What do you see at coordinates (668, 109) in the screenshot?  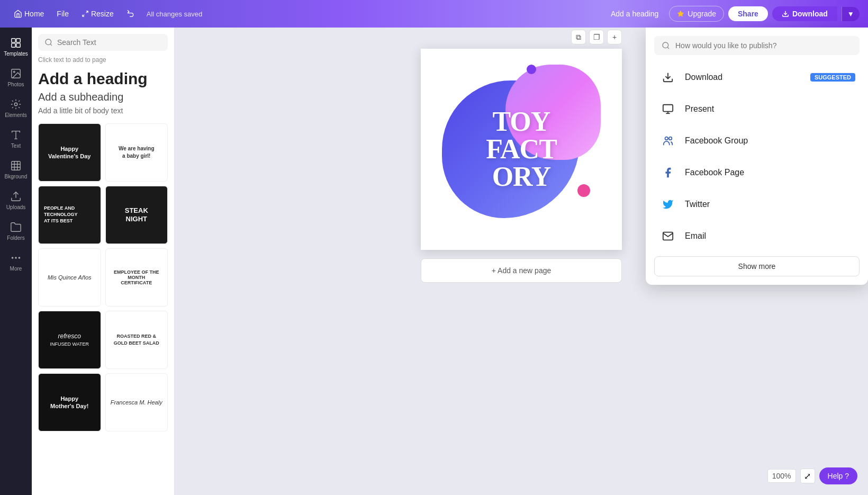 I see `present-icon` at bounding box center [668, 109].